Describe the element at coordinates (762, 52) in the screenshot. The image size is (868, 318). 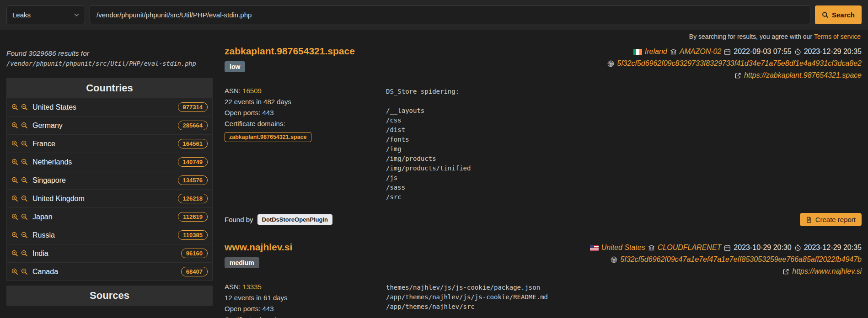
I see `first-seen-date: 2022-09-03 07:55` at that location.